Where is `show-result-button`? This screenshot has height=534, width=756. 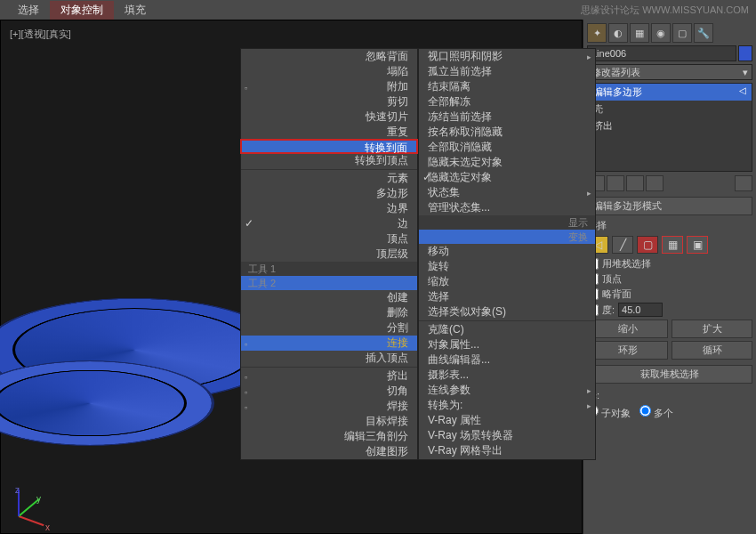
show-result-button is located at coordinates (615, 183).